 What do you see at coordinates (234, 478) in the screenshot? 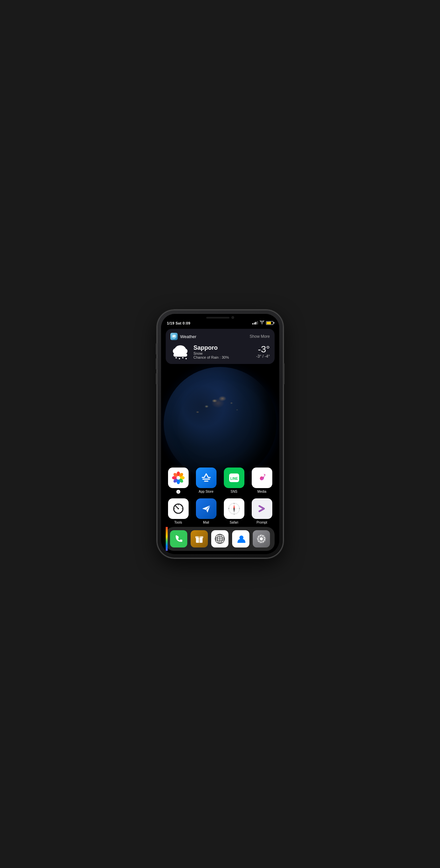
I see `svg-text: LINE` at bounding box center [234, 478].